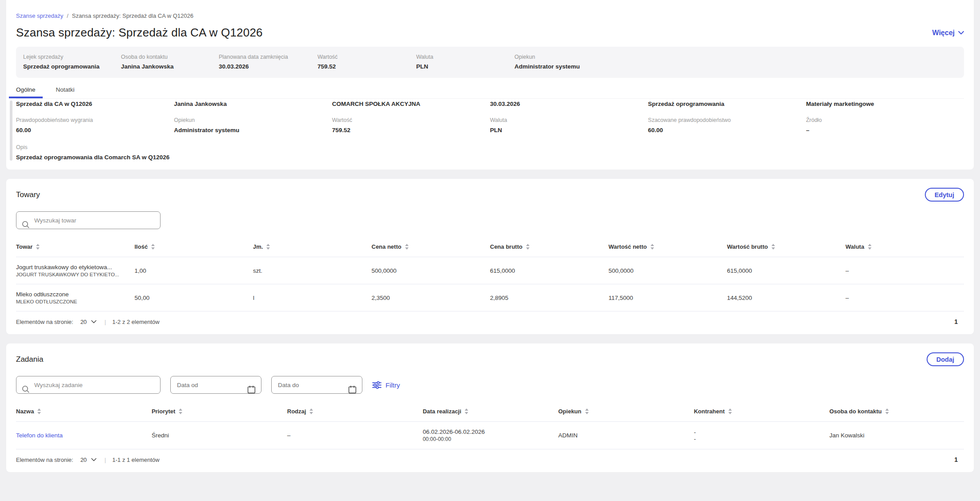 This screenshot has height=501, width=980. I want to click on products-table: Towar Ilość Jm. Cena netto Cena brutto W…, so click(490, 276).